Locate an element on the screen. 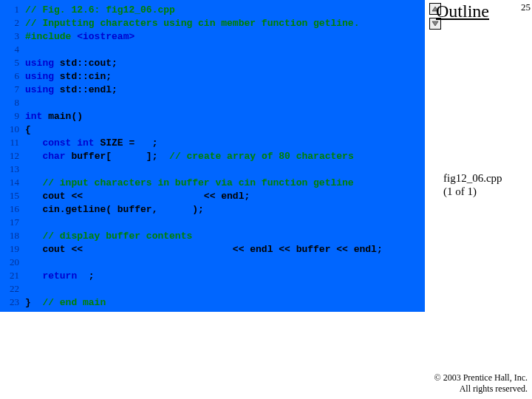  code-text: using std::endl; is located at coordinates (71, 90).